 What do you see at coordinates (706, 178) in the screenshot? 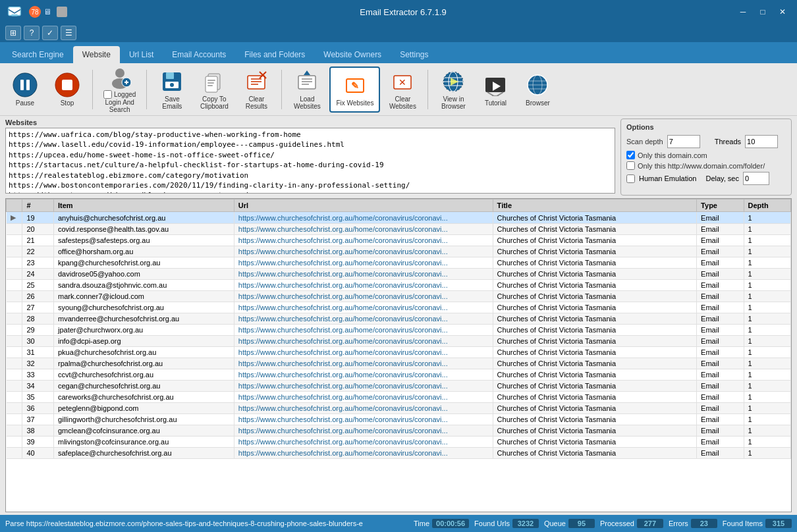
I see `human-emulation-row: Human Emulation Delay, sec` at bounding box center [706, 178].